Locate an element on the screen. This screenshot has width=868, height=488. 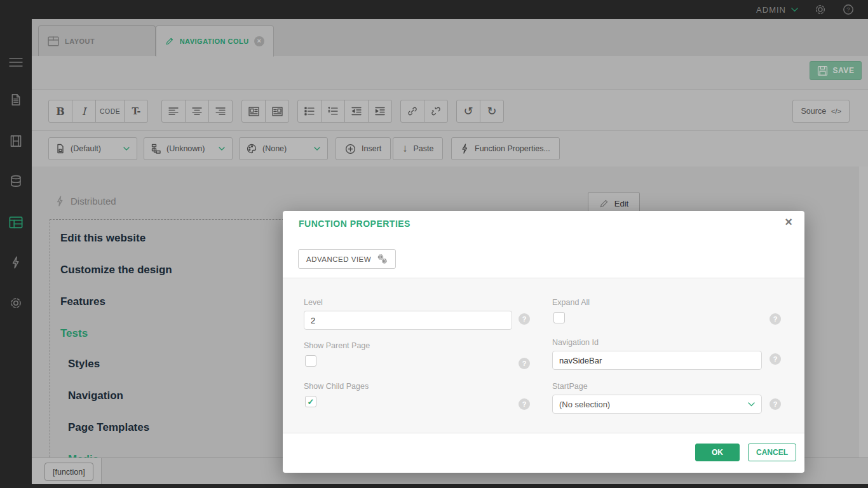
level-label: Level is located at coordinates (313, 302).